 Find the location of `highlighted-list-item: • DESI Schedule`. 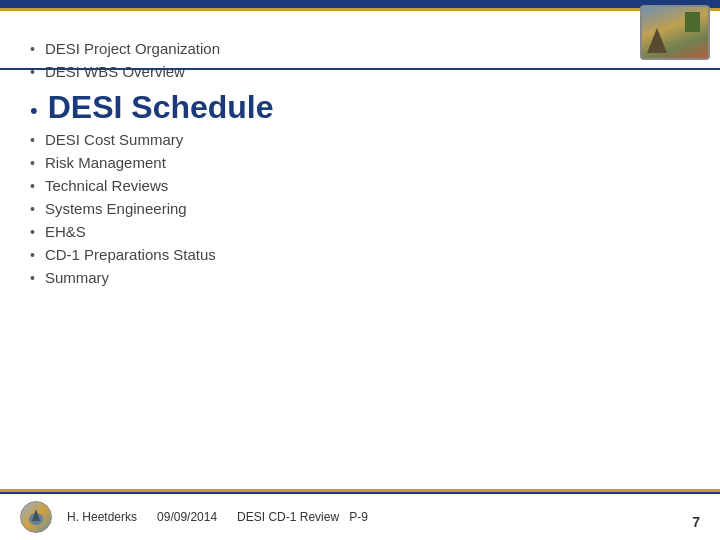

highlighted-list-item: • DESI Schedule is located at coordinates (330, 108).